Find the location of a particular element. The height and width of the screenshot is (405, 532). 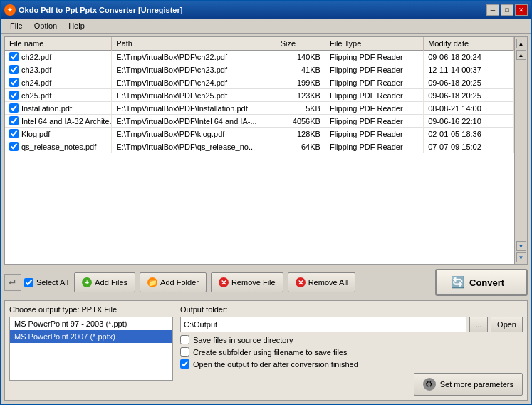

scroll-top-button: ▲ is located at coordinates (521, 43).